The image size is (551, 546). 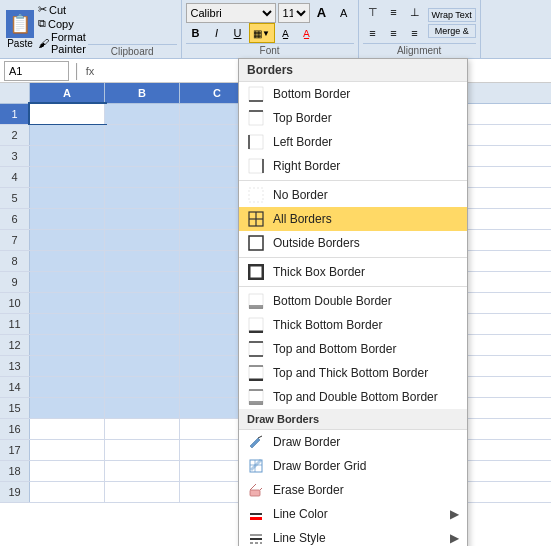 What do you see at coordinates (312, 94) in the screenshot?
I see `bottom-border-label: Bottom Border` at bounding box center [312, 94].